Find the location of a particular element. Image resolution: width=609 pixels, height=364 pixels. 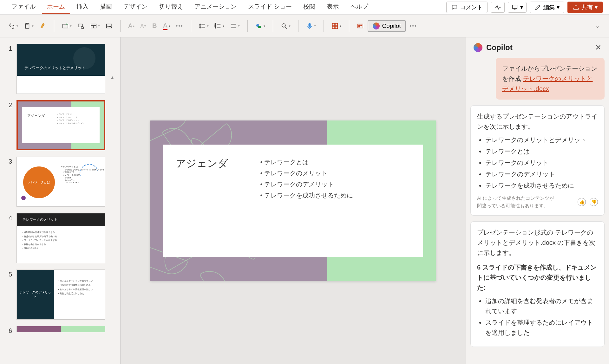

bullets-icon is located at coordinates (202, 26).